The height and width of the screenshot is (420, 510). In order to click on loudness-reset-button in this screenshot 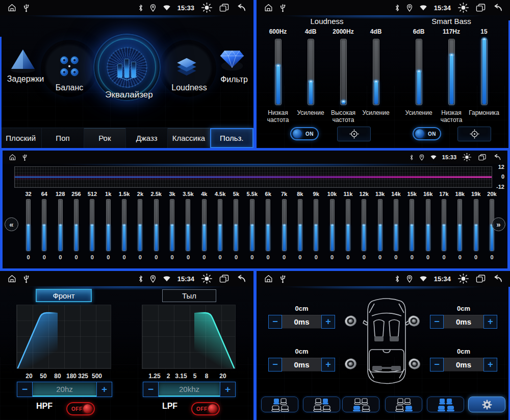, I will do `click(354, 134)`.